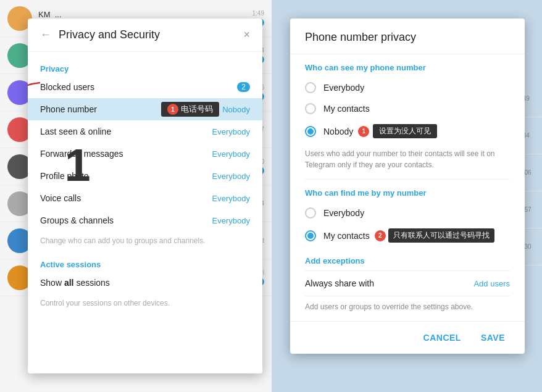 The width and height of the screenshot is (542, 392). What do you see at coordinates (145, 283) in the screenshot?
I see `show-all-sessions-label: Show all sessions` at bounding box center [145, 283].